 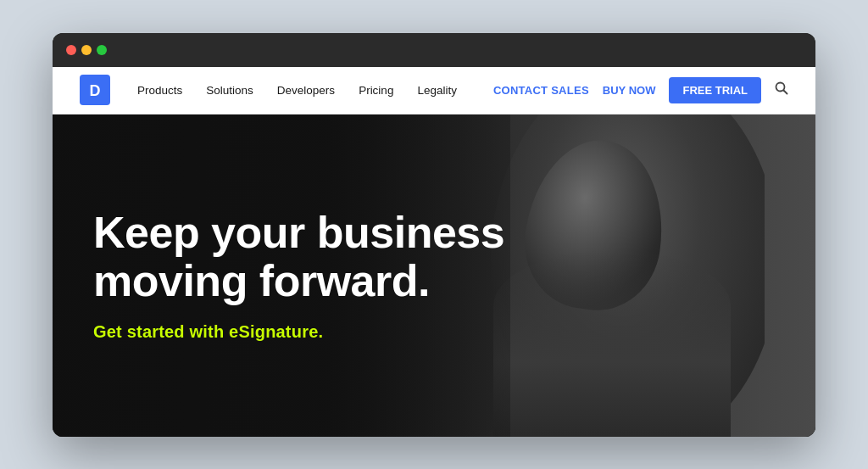 I want to click on navbar: D Products Solutions Developers Pricing …, so click(x=434, y=91).